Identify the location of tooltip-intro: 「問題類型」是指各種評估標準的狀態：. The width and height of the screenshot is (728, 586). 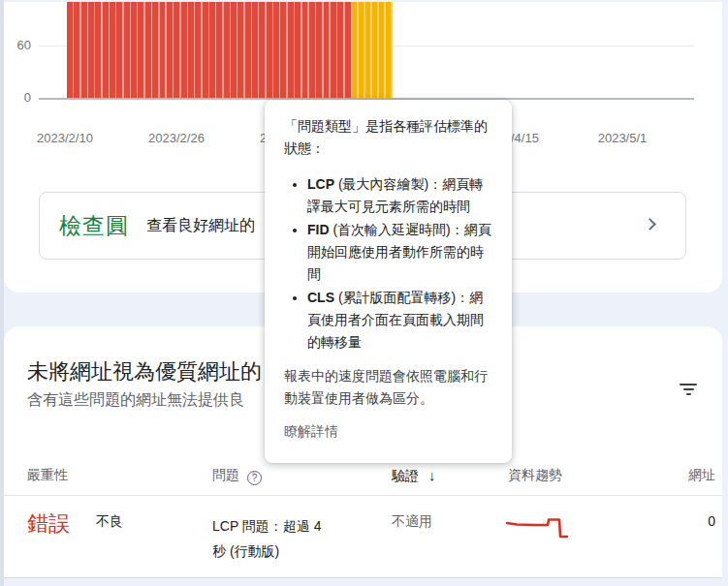
(388, 138).